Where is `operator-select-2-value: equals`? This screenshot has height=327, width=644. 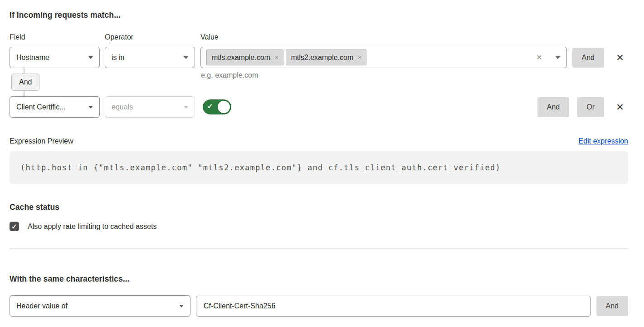 operator-select-2-value: equals is located at coordinates (145, 107).